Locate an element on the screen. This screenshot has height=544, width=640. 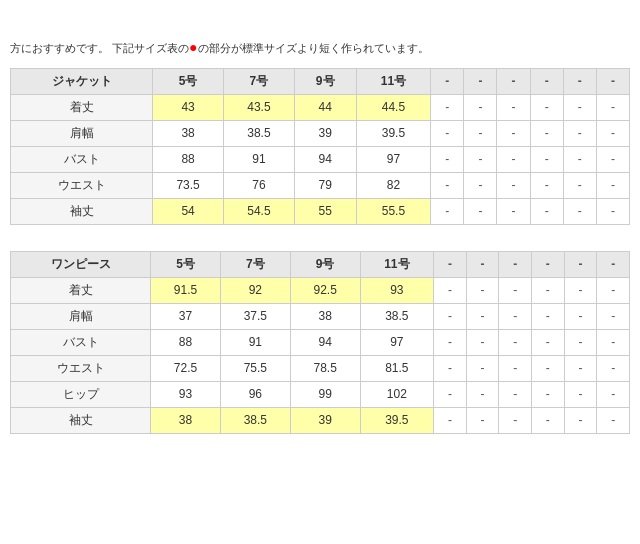
row-label: ヒップ is located at coordinates (81, 394).